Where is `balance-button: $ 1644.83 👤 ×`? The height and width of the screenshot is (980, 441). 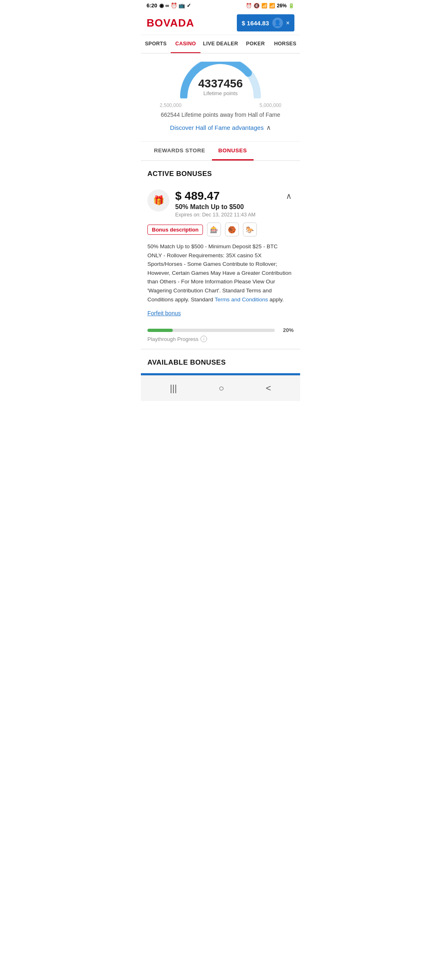 balance-button: $ 1644.83 👤 × is located at coordinates (265, 23).